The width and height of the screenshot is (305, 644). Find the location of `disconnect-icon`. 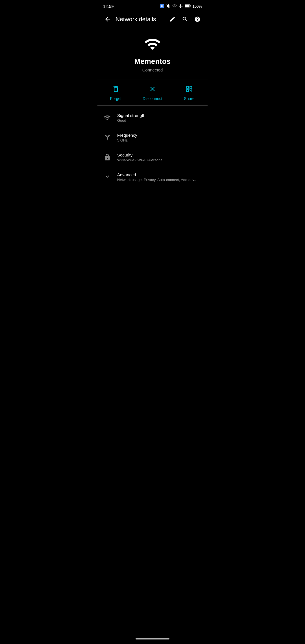

disconnect-icon is located at coordinates (152, 89).